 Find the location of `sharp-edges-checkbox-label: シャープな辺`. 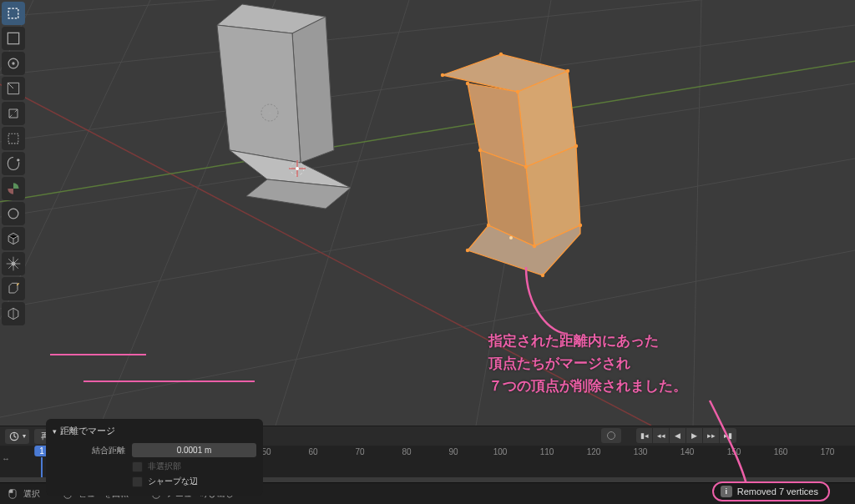

sharp-edges-checkbox-label: シャープな辺 is located at coordinates (173, 481).